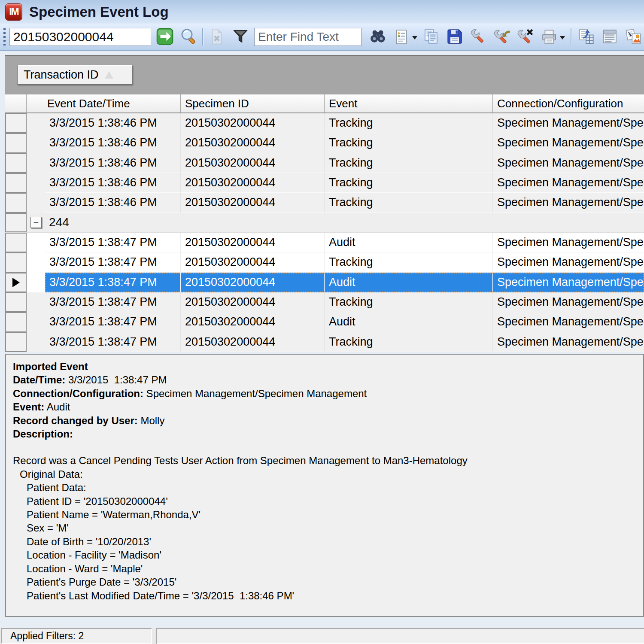  What do you see at coordinates (4, 37) in the screenshot?
I see `toolbar-grip-handle` at bounding box center [4, 37].